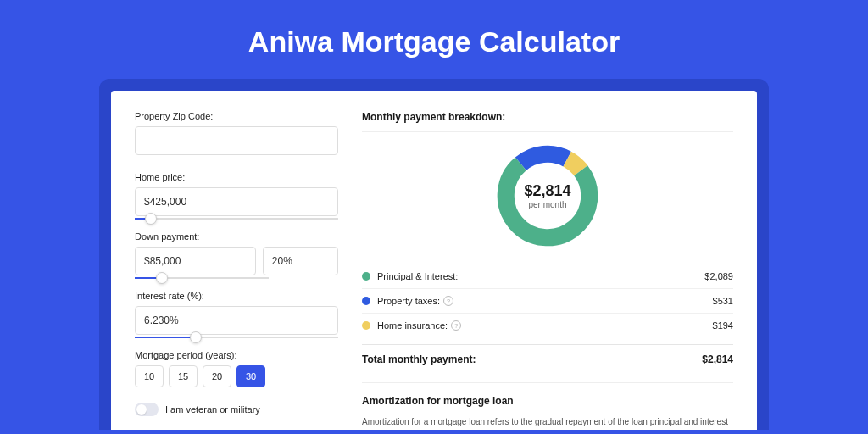 Image resolution: width=868 pixels, height=434 pixels. What do you see at coordinates (548, 192) in the screenshot?
I see `donut-total: $2,814` at bounding box center [548, 192].